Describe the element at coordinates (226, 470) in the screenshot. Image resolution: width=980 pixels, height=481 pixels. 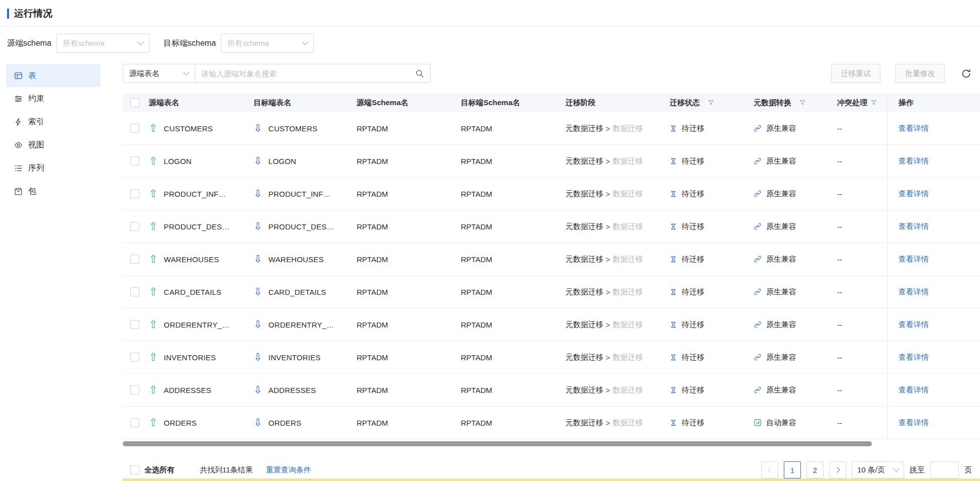
I see `result-count: 共找到11条结果` at that location.